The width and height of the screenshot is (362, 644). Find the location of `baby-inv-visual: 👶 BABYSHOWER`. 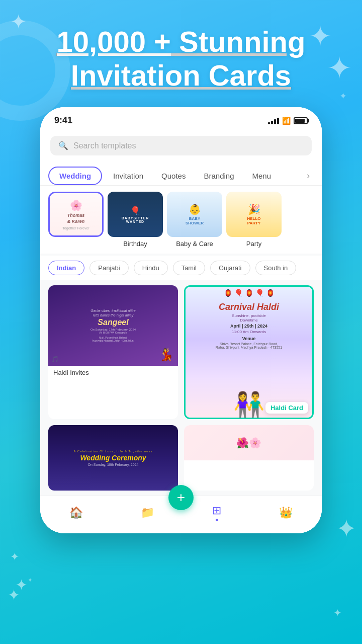

baby-inv-visual: 👶 BABYSHOWER is located at coordinates (195, 214).